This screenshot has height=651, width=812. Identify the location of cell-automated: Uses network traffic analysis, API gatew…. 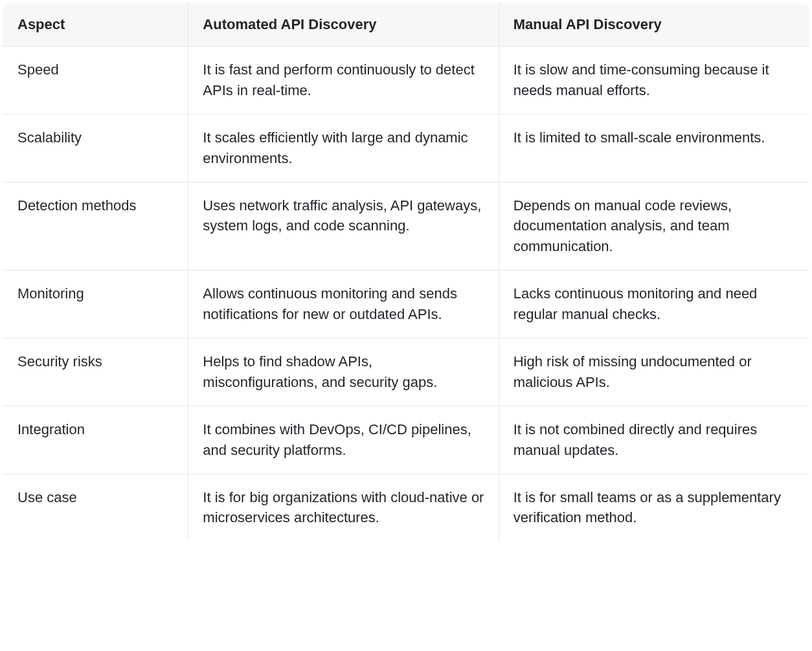
(343, 226).